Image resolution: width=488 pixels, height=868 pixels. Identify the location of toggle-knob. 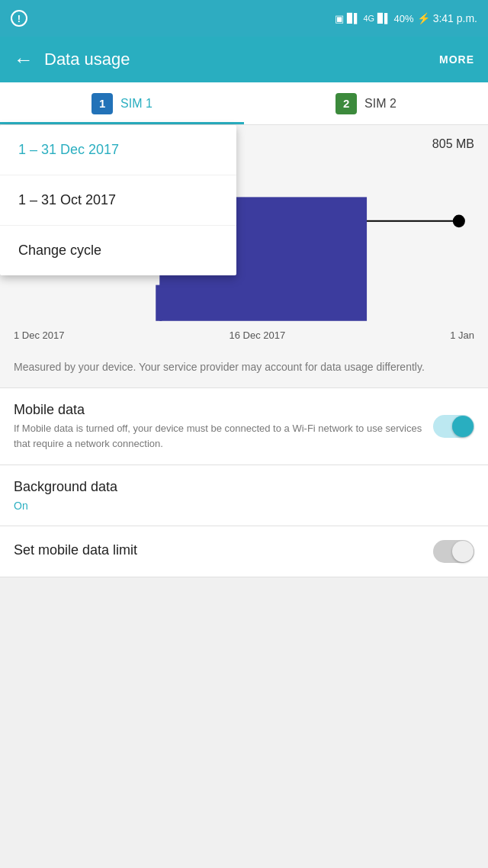
(463, 426).